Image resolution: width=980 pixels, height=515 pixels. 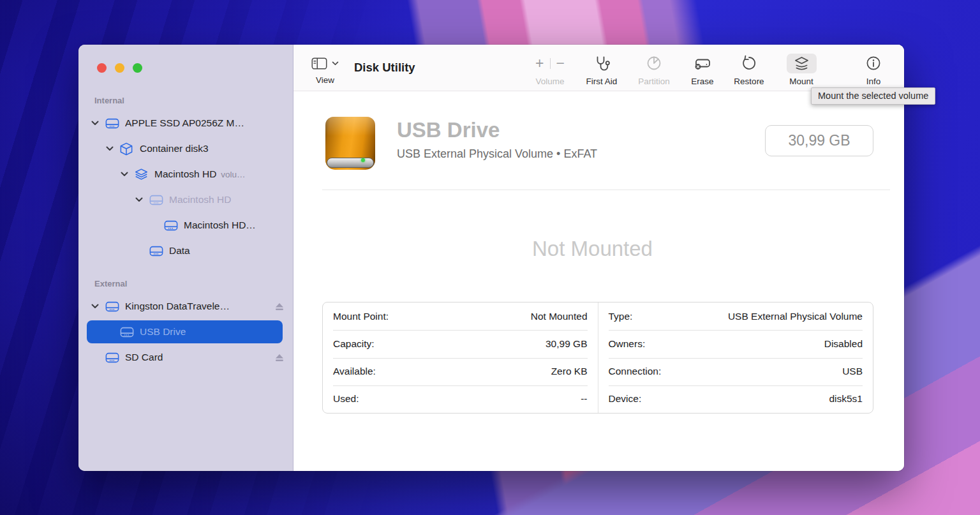 What do you see at coordinates (873, 63) in the screenshot?
I see `info-circle-icon` at bounding box center [873, 63].